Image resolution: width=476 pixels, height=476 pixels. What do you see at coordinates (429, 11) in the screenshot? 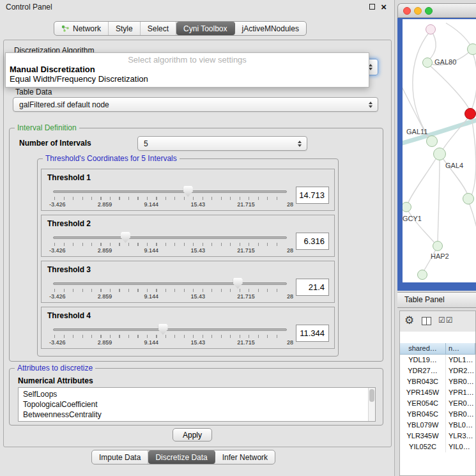
I see `zoom-button` at bounding box center [429, 11].